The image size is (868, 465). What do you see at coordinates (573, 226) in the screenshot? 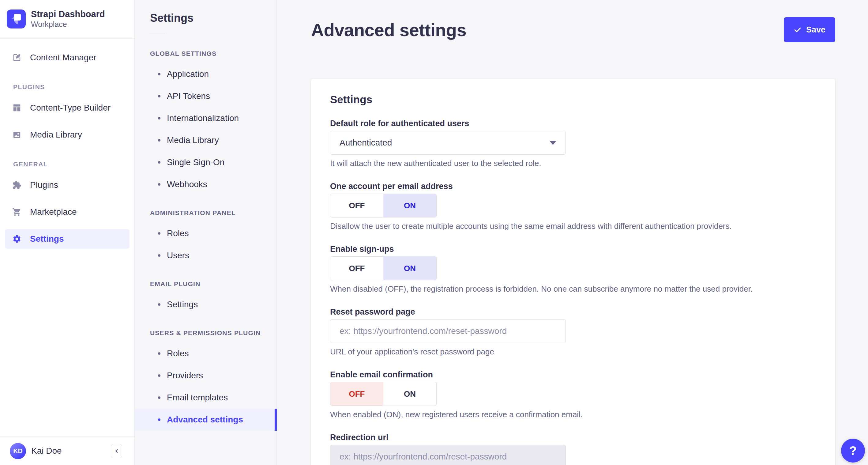
I see `field-hint: Disallow the user to create multiple acc…` at bounding box center [573, 226].